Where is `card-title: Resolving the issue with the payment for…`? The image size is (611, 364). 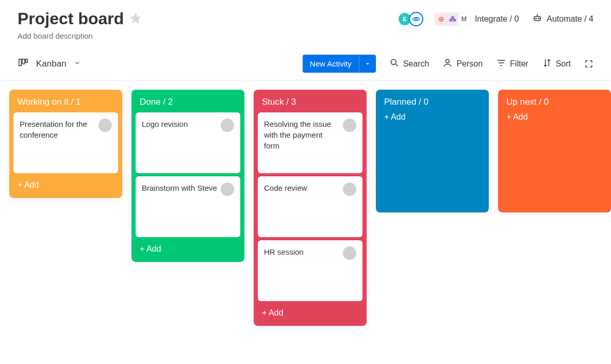
card-title: Resolving the issue with the payment for… is located at coordinates (303, 135).